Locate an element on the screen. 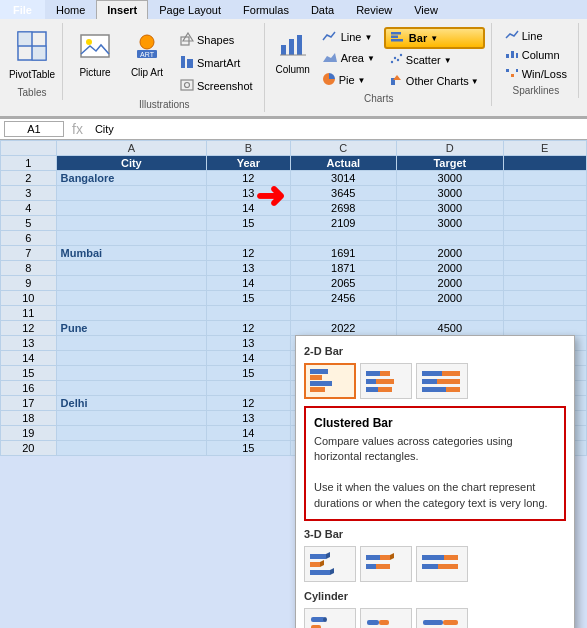 Image resolution: width=587 pixels, height=628 pixels. formula-input is located at coordinates (337, 129).